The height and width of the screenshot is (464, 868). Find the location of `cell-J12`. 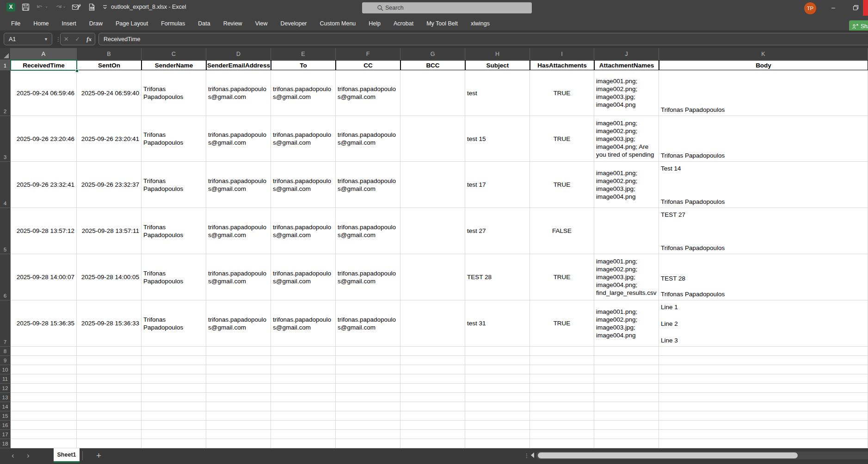

cell-J12 is located at coordinates (627, 388).